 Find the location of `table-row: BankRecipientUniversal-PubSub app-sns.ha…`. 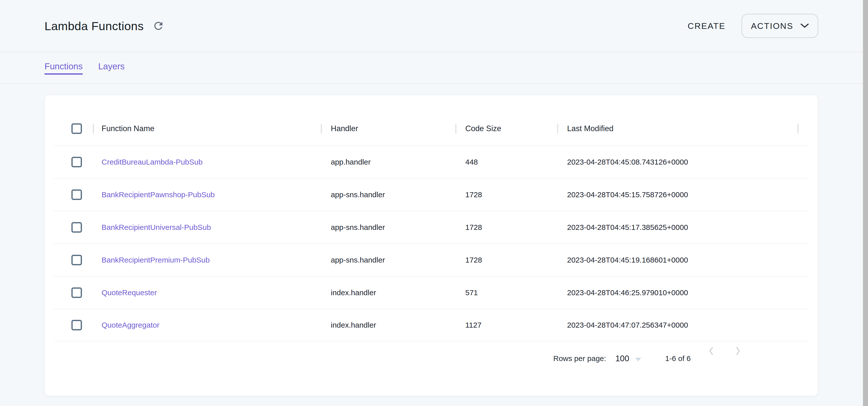

table-row: BankRecipientUniversal-PubSub app-sns.ha… is located at coordinates (431, 227).